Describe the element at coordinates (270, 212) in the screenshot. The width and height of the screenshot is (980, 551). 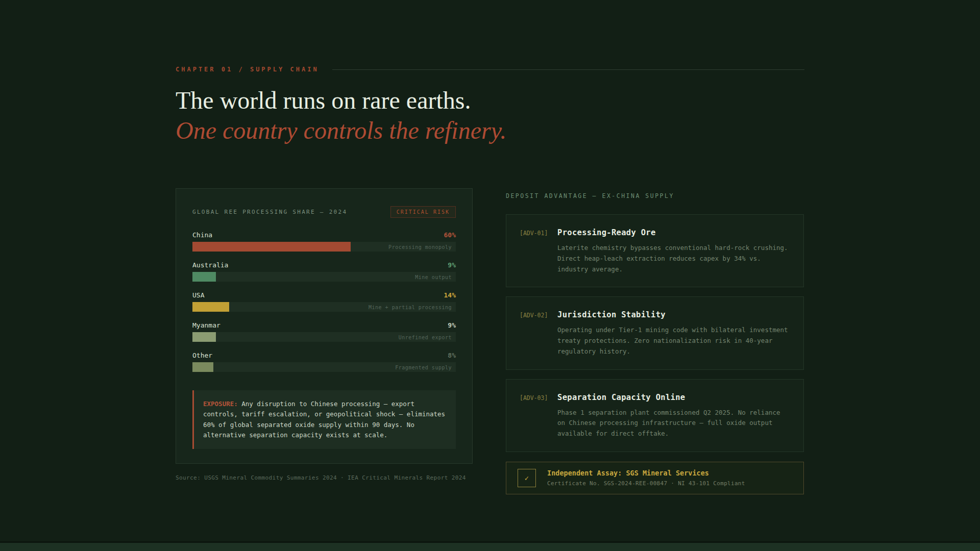
I see `chart-title: GLOBAL REE PROCESSING SHARE — 2024` at that location.